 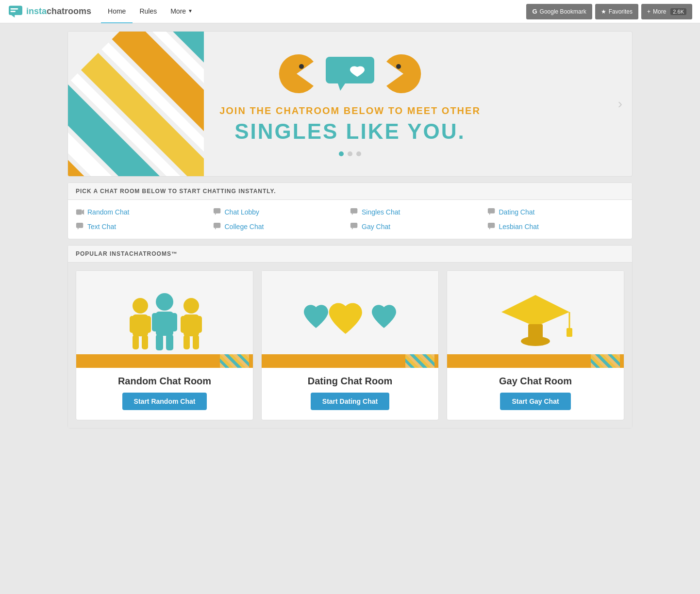 What do you see at coordinates (535, 319) in the screenshot?
I see `card-gay-illustration` at bounding box center [535, 319].